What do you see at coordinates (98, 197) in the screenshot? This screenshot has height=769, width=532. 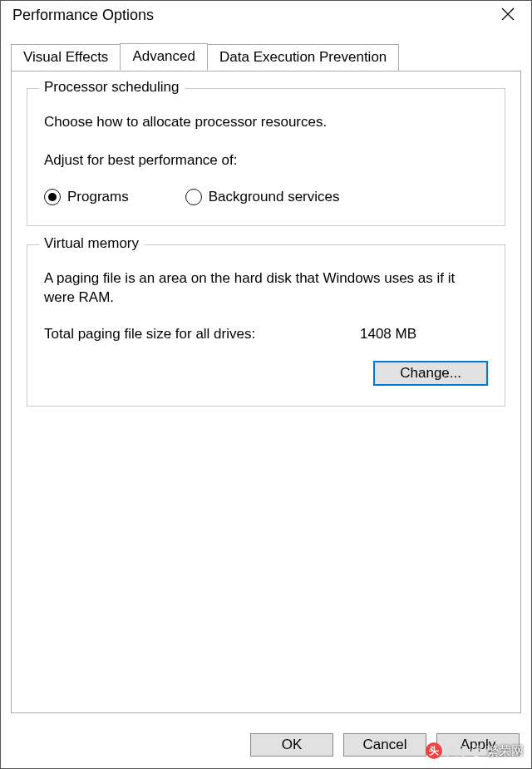 I see `radio-programs-label: Programs` at bounding box center [98, 197].